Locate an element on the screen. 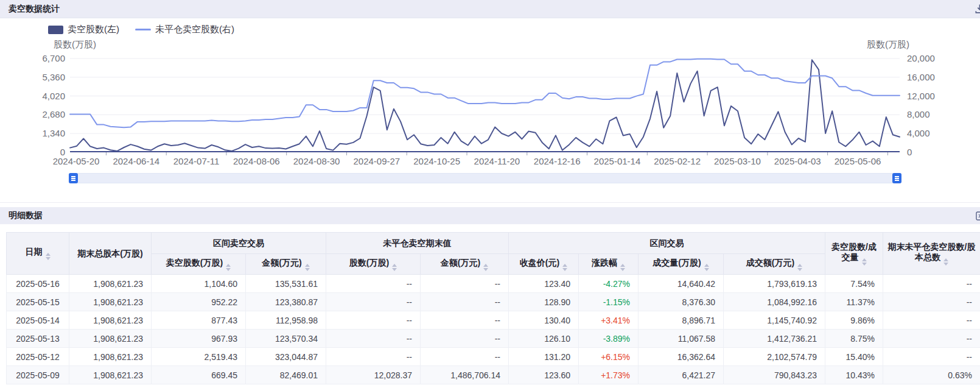 The width and height of the screenshot is (980, 385). column-header-label: 金额(万元) is located at coordinates (460, 263).